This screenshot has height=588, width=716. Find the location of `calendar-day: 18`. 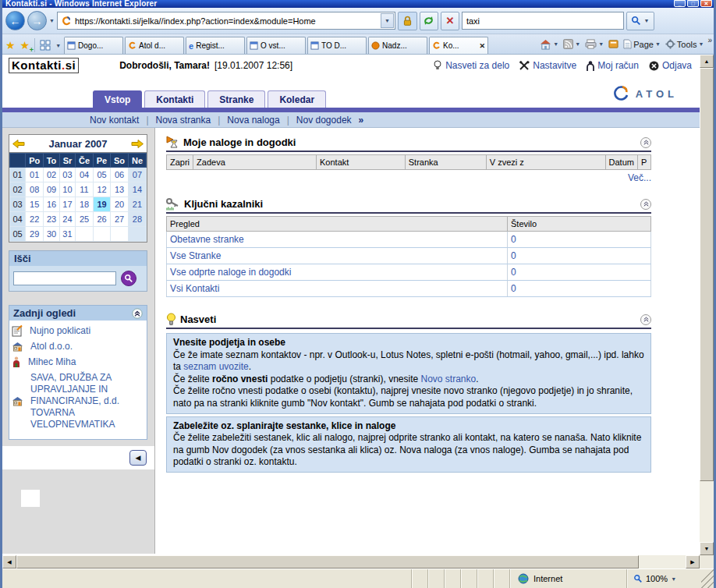

calendar-day: 18 is located at coordinates (84, 204).